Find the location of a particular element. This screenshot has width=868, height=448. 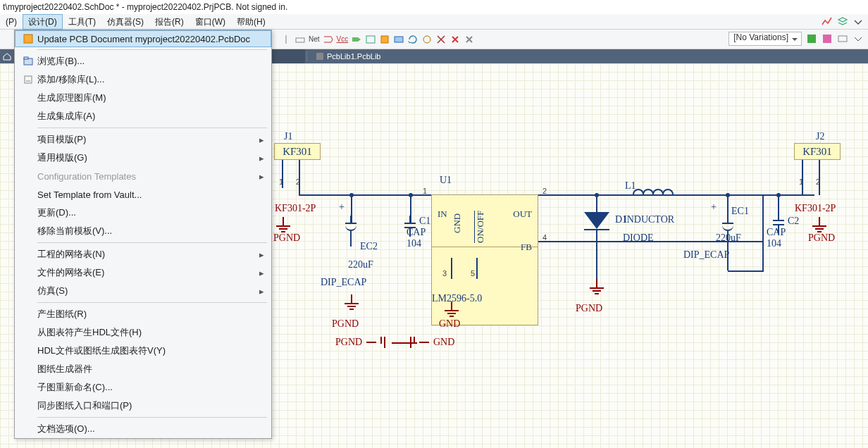

menu-item-12: 移除当前模板(V)... is located at coordinates (143, 231).